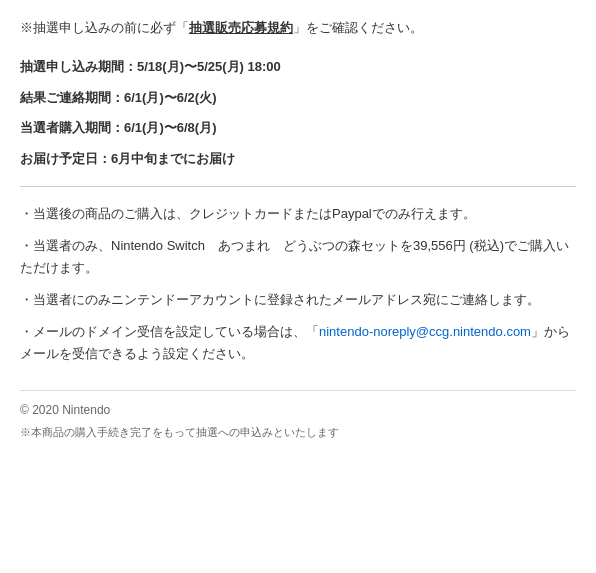 This screenshot has width=596, height=573. Describe the element at coordinates (294, 256) in the screenshot. I see `info-text-2: ・当選者のみ、Nintendo Switch あつまれ どうぶつの森セットを39…` at that location.